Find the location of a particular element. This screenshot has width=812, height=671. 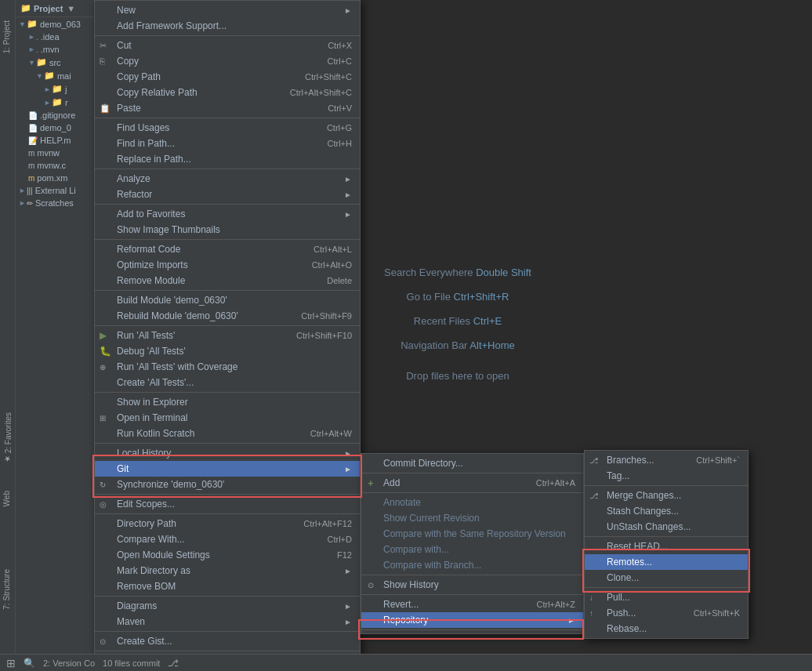

project-dropdown-icon: ▼ is located at coordinates (71, 9).